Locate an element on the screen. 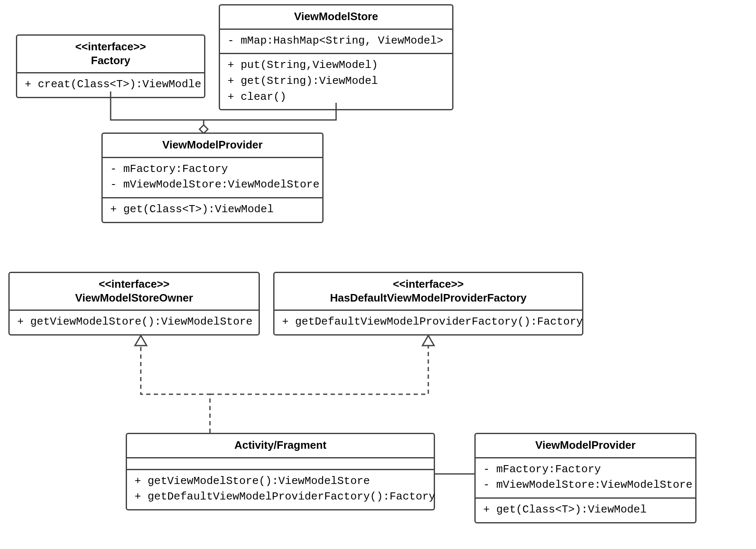 Image resolution: width=756 pixels, height=549 pixels. viewmodelprovider-field-1: - mViewModelStore:ViewModelStore is located at coordinates (212, 185).